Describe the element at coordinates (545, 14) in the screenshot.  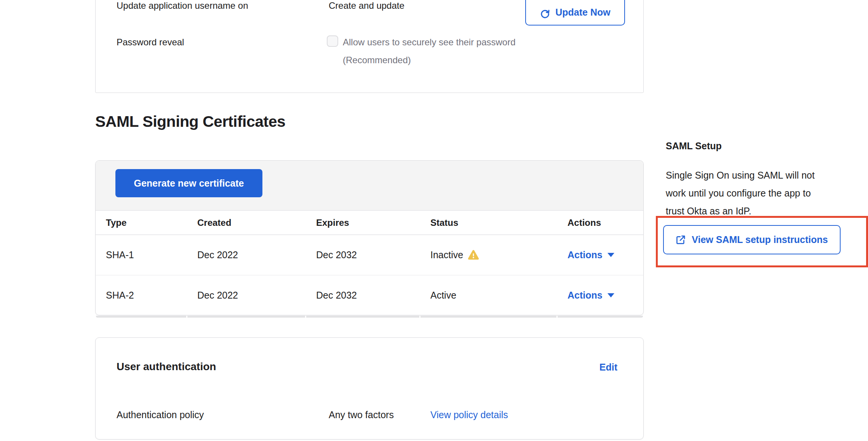
I see `refresh-icon` at that location.